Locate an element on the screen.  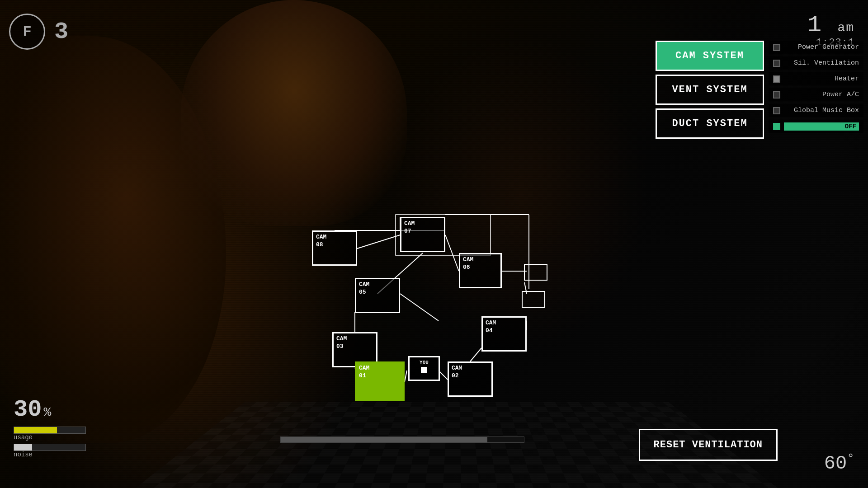
cam-06-node: CAM06 is located at coordinates (480, 271).